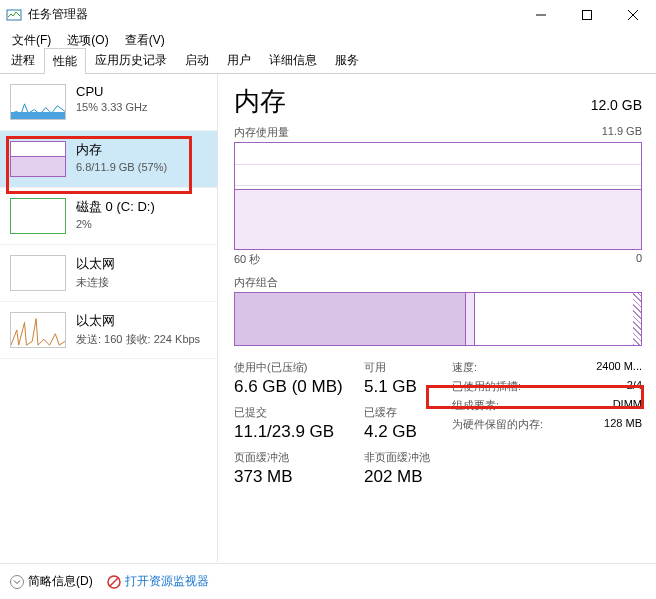  What do you see at coordinates (587, 15) in the screenshot?
I see `maximize-button` at bounding box center [587, 15].